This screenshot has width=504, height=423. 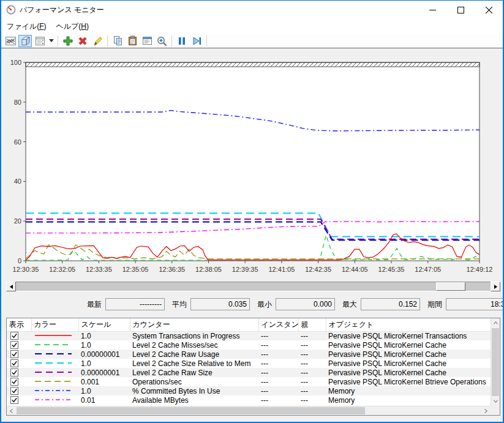 I want to click on legend-hscroll-thumb, so click(x=191, y=411).